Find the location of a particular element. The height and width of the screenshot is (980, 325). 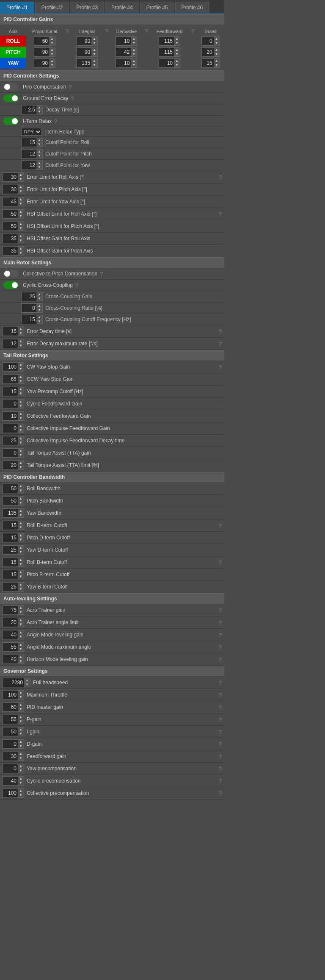

collective-ff-up: ▲ is located at coordinates (21, 414).